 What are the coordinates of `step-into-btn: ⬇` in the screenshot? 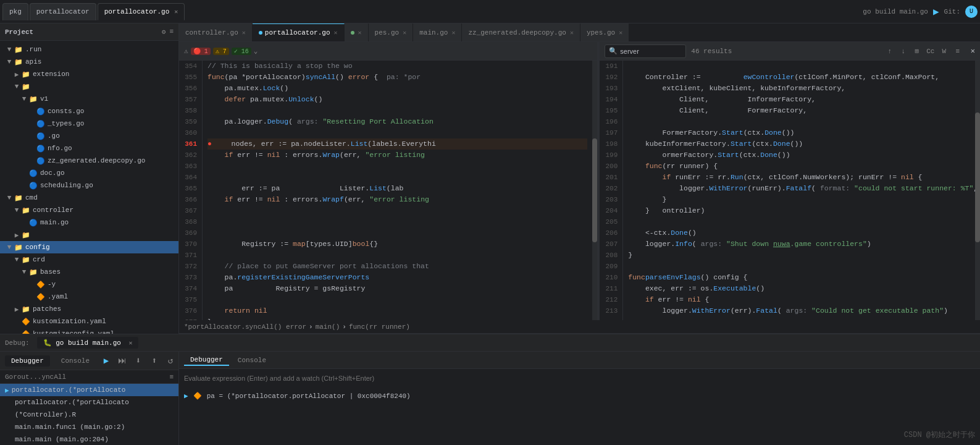 It's located at (138, 361).